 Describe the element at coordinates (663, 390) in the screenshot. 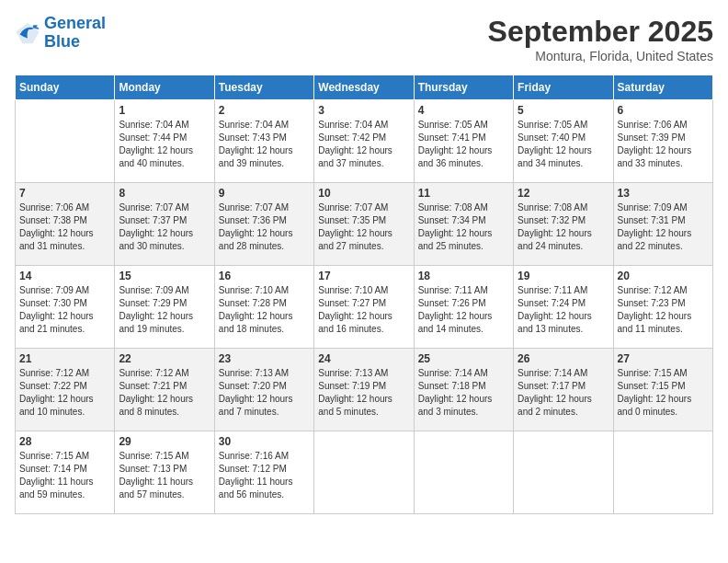

I see `calendar-cell: 27Sunrise: 7:15 AM Sunset: 7:15 PM Dayli…` at that location.